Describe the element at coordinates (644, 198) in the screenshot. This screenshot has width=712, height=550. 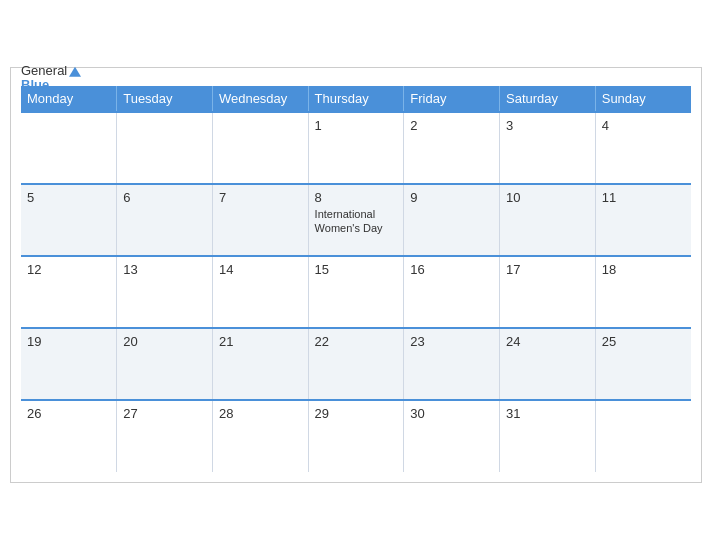
I see `day-number: 11` at that location.